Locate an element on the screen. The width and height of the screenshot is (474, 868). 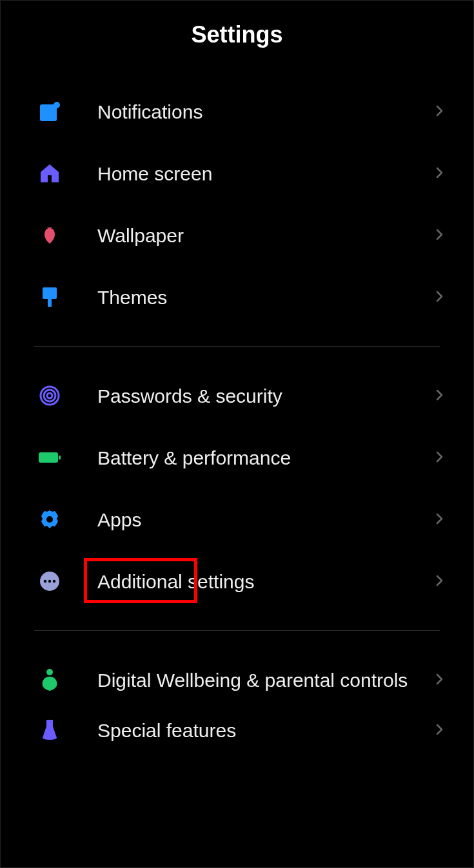
settings-item-digital-wellbeing: Digital Wellbeing & parental controls is located at coordinates (237, 680).